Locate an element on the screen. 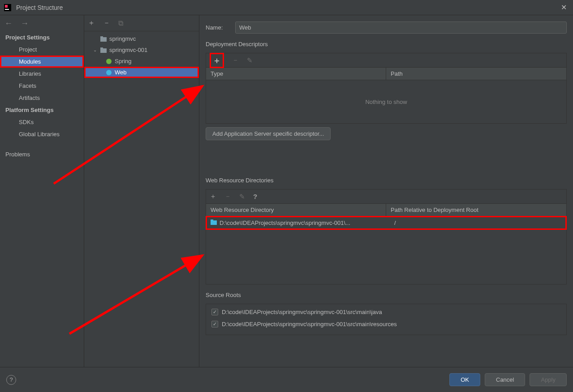 The width and height of the screenshot is (573, 392). web-icon is located at coordinates (109, 73).